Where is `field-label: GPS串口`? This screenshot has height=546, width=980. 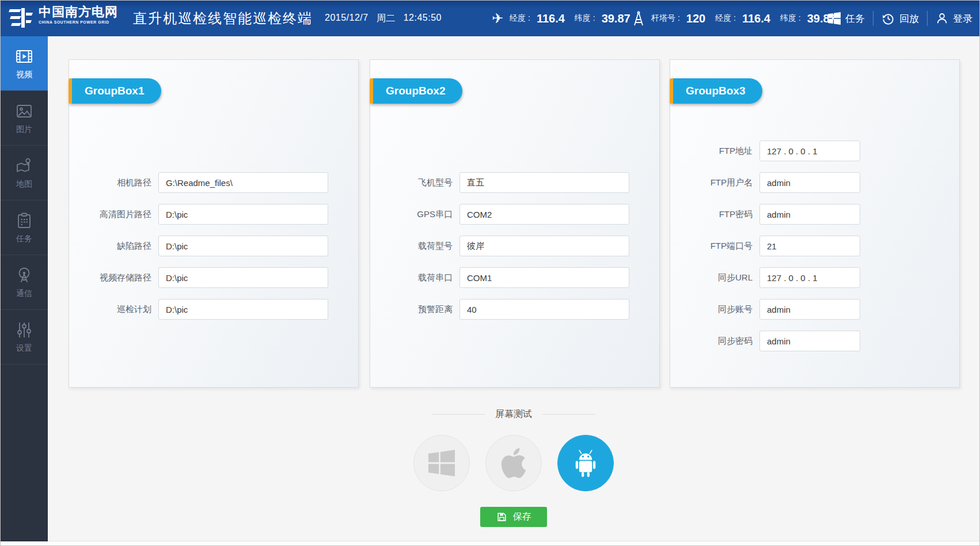 field-label: GPS串口 is located at coordinates (411, 214).